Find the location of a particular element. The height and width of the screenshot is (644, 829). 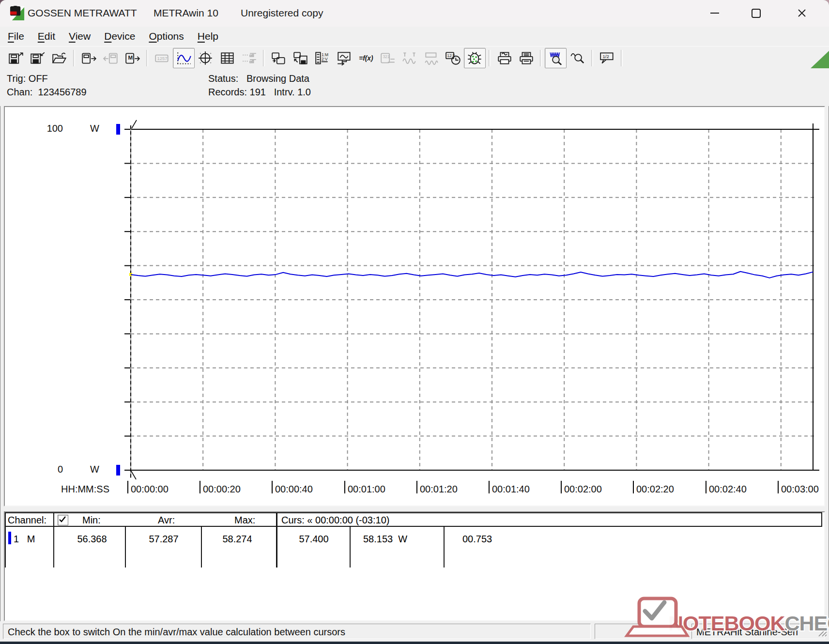

statusbar-device-name: METRAHit Starline-Seri is located at coordinates (758, 631).